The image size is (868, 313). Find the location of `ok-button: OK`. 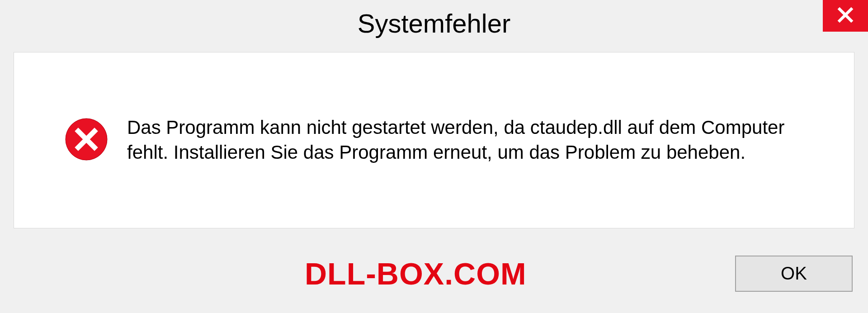

ok-button: OK is located at coordinates (794, 274).